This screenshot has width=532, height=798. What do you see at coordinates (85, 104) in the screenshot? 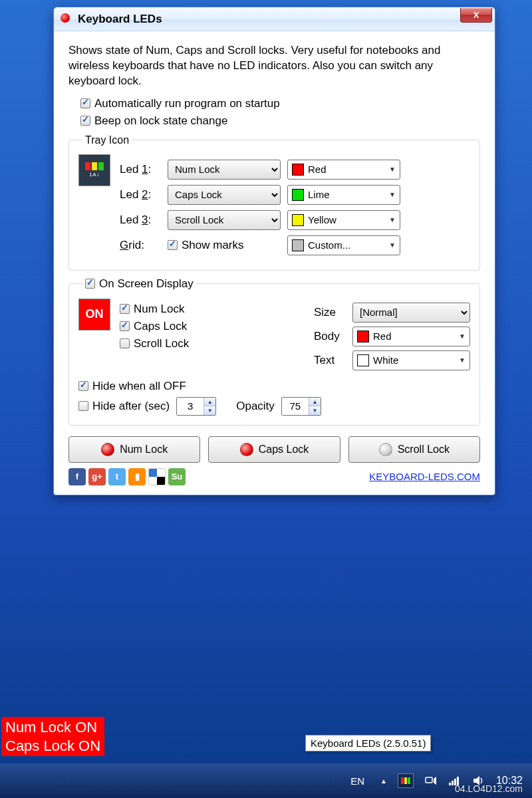
I see `autorun-checkbox` at bounding box center [85, 104].